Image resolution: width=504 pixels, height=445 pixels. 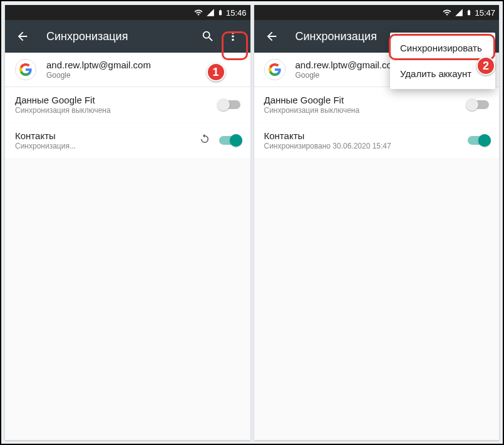 I want to click on menu-item-sync-now: Синхронизировать, so click(x=443, y=48).